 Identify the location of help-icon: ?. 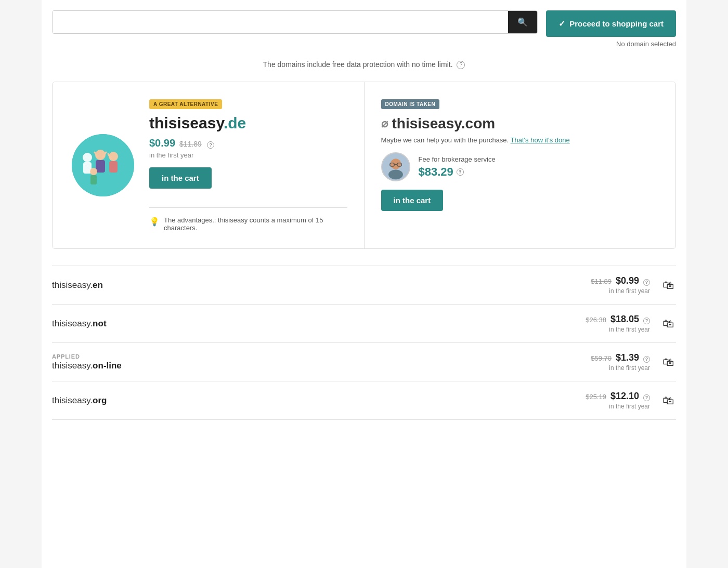
(461, 65).